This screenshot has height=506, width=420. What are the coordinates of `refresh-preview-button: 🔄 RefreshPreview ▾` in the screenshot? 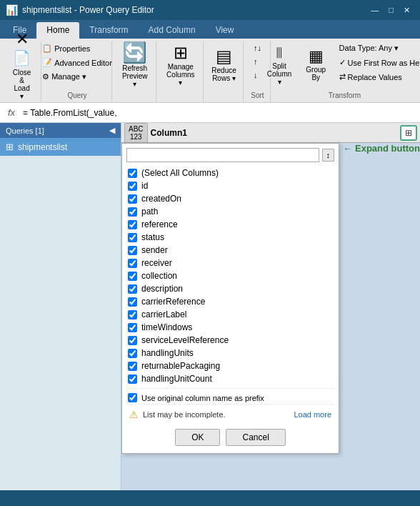 It's located at (135, 65).